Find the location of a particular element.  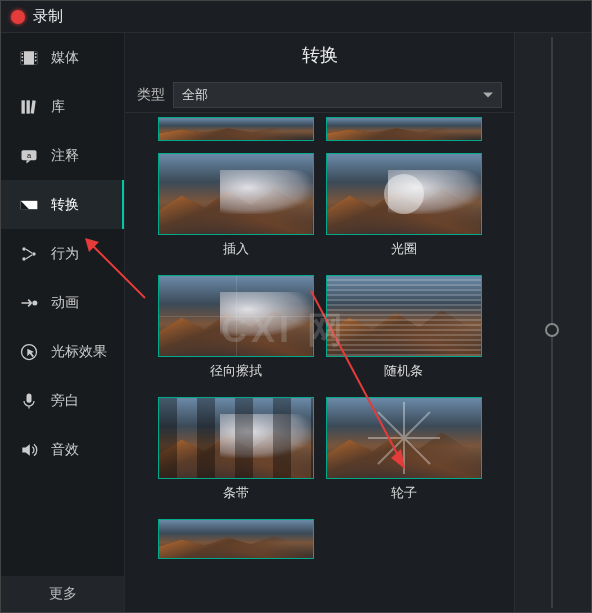

sidebar-item-label: 库 is located at coordinates (58, 107).